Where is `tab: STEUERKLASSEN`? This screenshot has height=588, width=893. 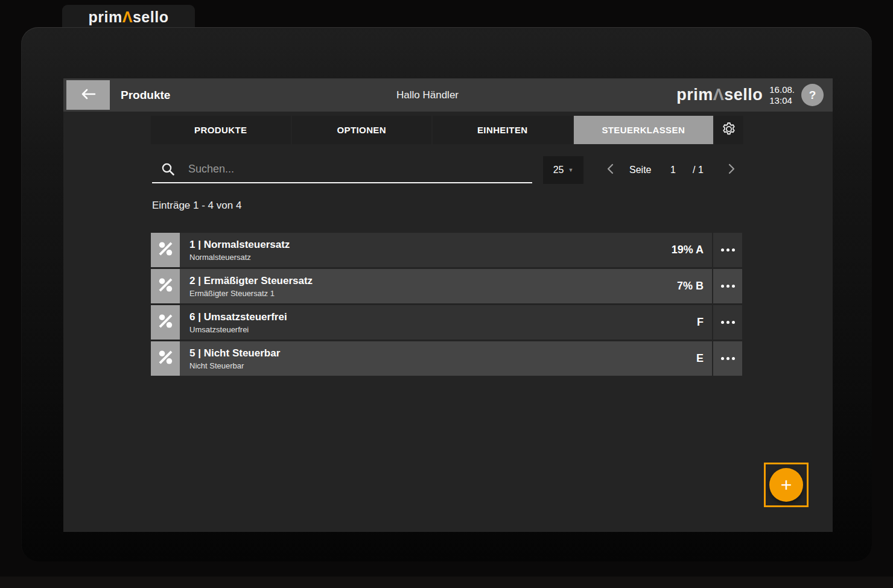 tab: STEUERKLASSEN is located at coordinates (644, 130).